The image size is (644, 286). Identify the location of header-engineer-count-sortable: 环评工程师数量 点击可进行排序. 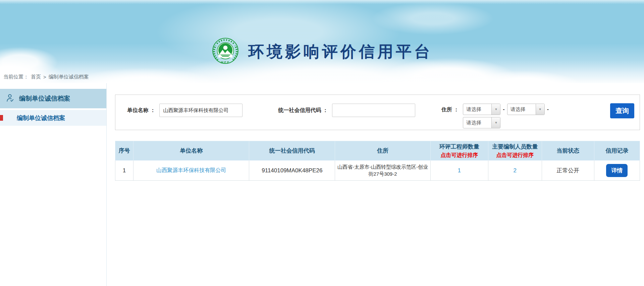
(459, 151).